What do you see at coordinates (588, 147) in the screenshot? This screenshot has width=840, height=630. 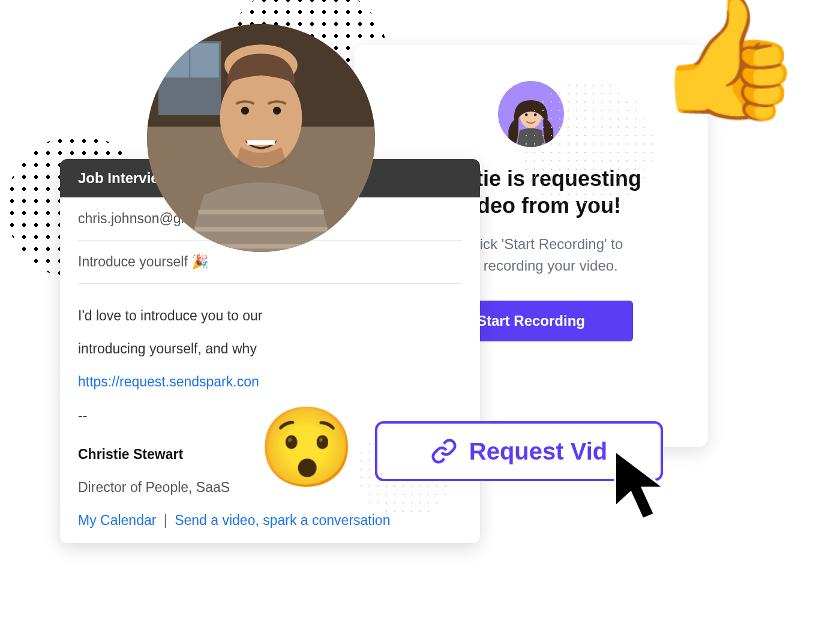 I see `dotted-decoration` at bounding box center [588, 147].